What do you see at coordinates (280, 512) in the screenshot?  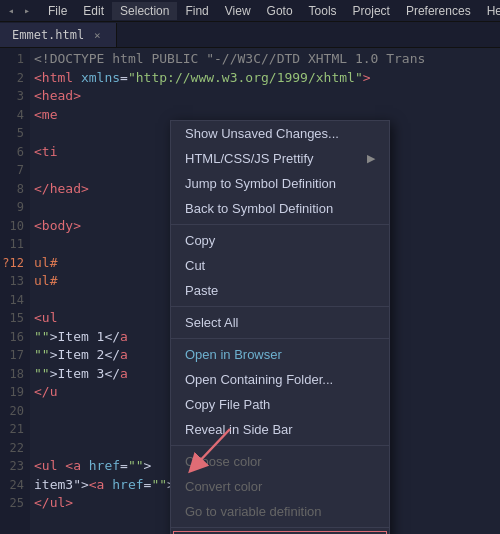 I see `ctx-goto-var: Go to variable definition` at bounding box center [280, 512].